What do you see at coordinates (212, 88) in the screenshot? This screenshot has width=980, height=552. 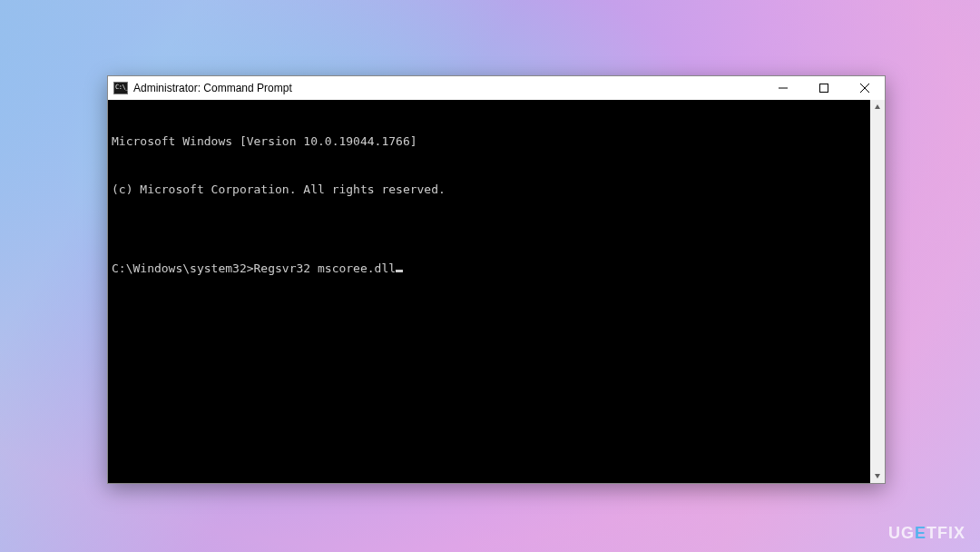 I see `window-title: Administrator: Command Prompt` at bounding box center [212, 88].